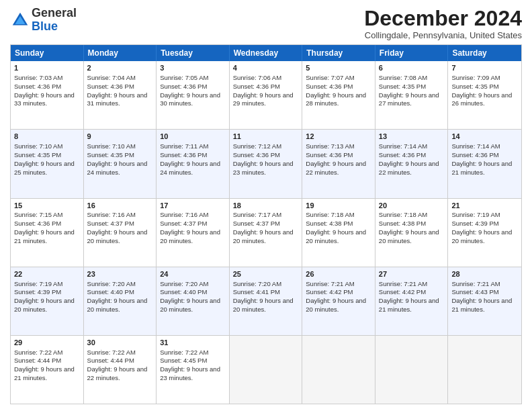 This screenshot has width=532, height=411. I want to click on header: General Blue December 2024 Collingdale, …, so click(266, 24).